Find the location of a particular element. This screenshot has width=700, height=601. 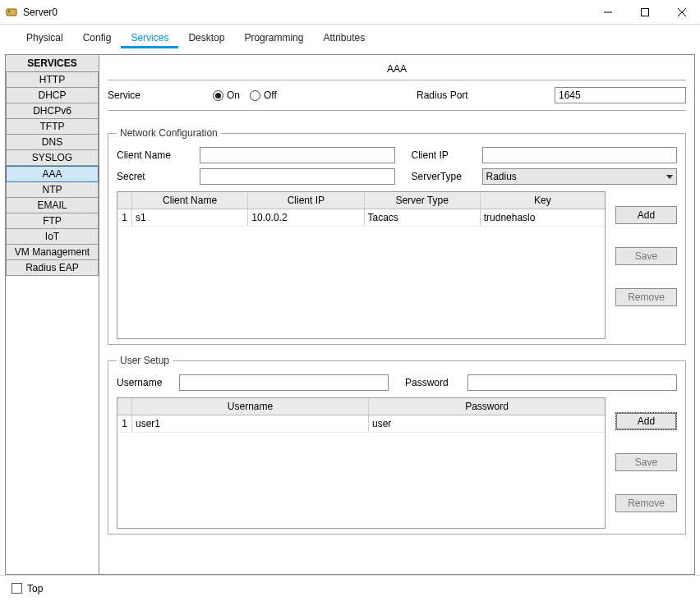

usersetup-save-button: Save is located at coordinates (646, 462).